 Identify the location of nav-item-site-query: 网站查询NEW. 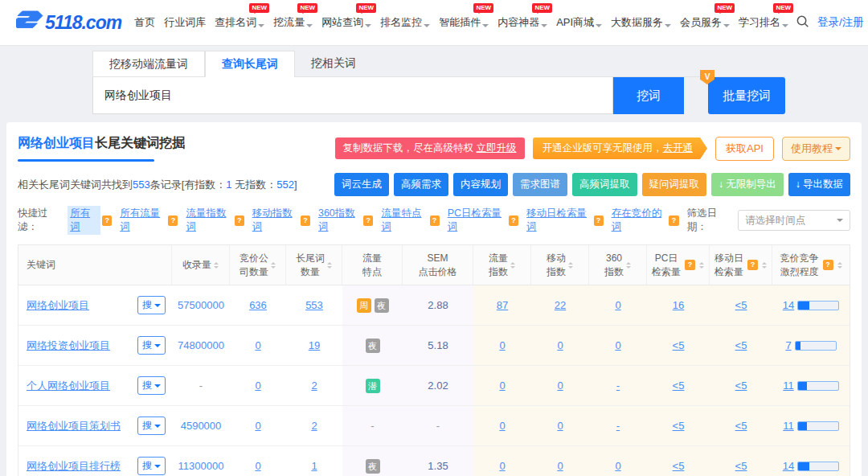
(346, 23).